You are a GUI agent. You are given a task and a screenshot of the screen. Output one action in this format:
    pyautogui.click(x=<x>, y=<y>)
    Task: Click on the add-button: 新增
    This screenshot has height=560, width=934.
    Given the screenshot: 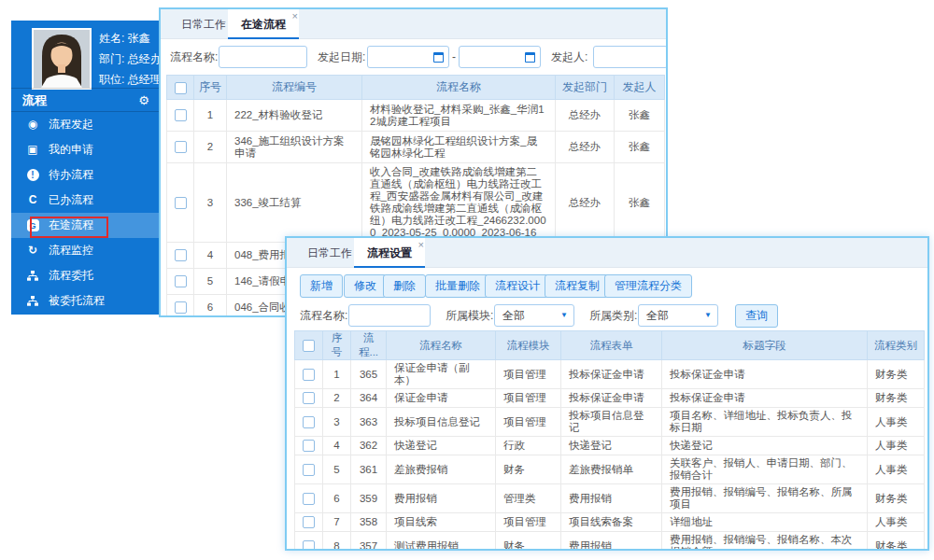 What is the action you would take?
    pyautogui.click(x=321, y=286)
    